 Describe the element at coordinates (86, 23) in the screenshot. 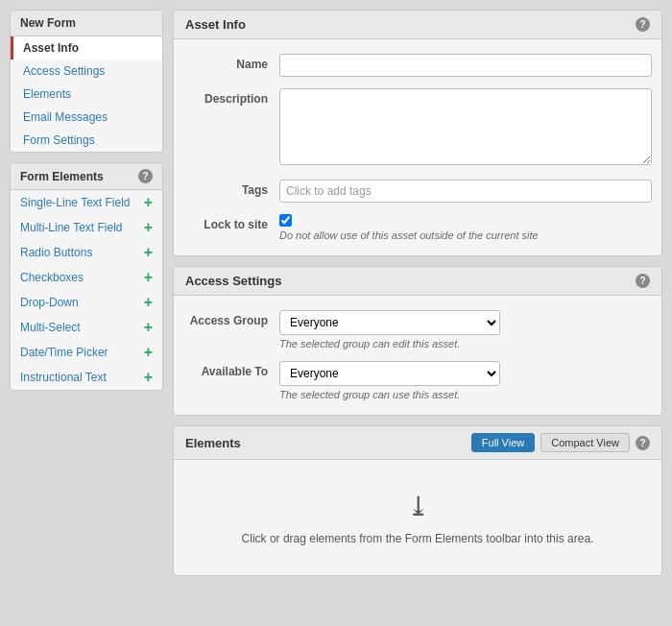

I see `new-form-title: New Form` at that location.